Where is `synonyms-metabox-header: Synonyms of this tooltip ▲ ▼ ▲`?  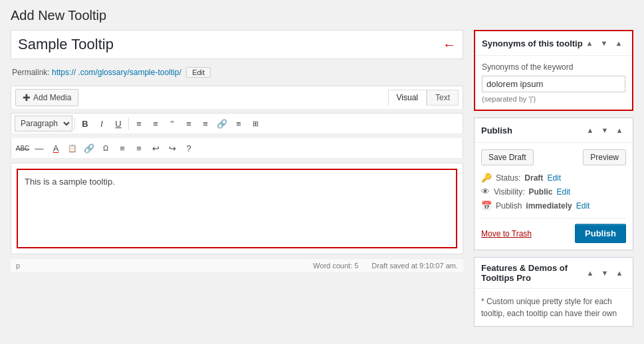 synonyms-metabox-header: Synonyms of this tooltip ▲ ▼ ▲ is located at coordinates (554, 44).